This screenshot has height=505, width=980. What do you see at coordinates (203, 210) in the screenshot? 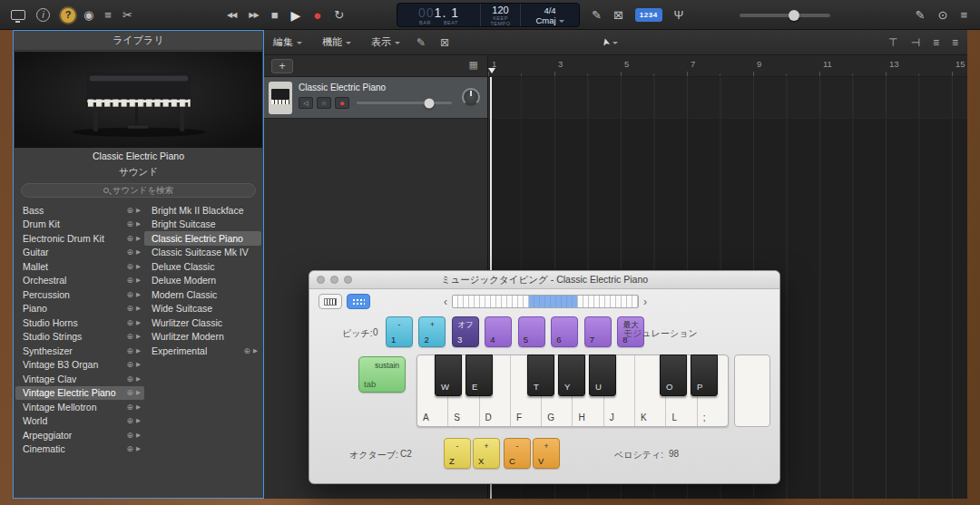
I see `sound-item: Bright Mk II Blackface ⊕▶` at bounding box center [203, 210].